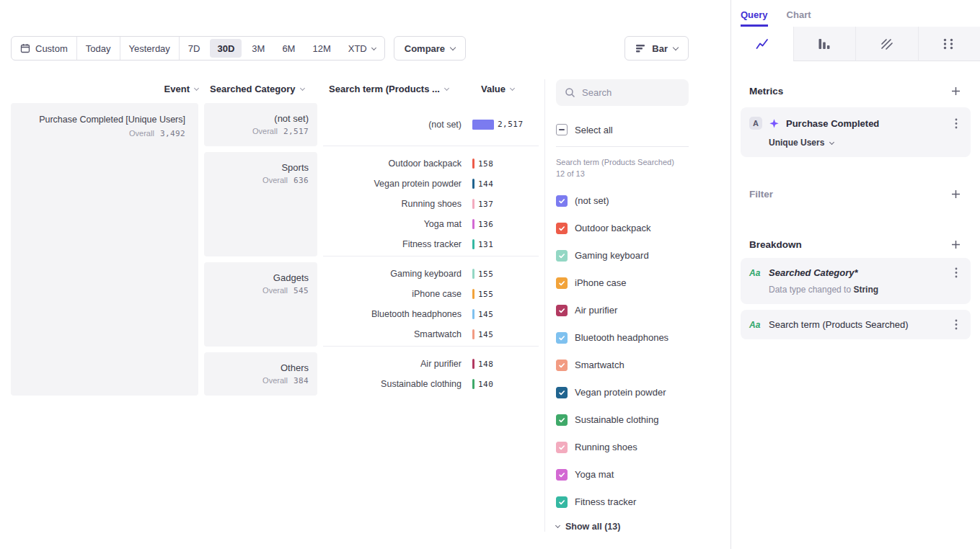  I want to click on breakdown-card-searched-category: Aa Searched Category* Data type changed …, so click(855, 281).